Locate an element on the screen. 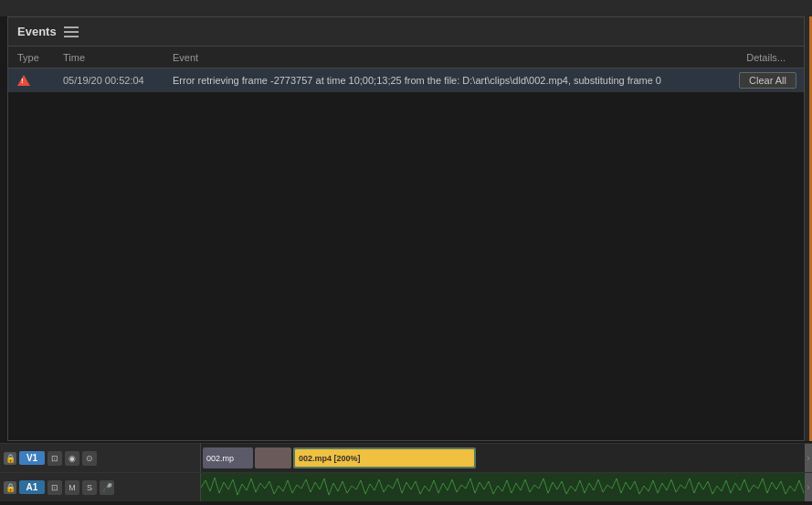 The height and width of the screenshot is (505, 812). track-end-handle-a1: › is located at coordinates (808, 488).